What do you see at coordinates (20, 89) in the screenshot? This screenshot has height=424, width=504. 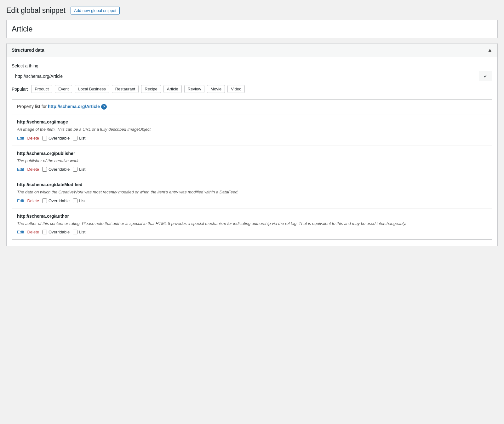 I see `popular-label: Popular:` at bounding box center [20, 89].